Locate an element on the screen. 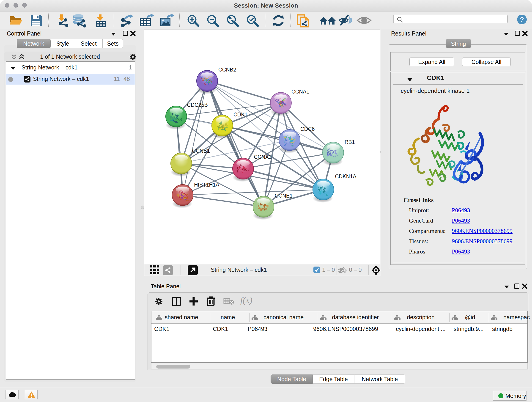 The width and height of the screenshot is (532, 402). svg-text: CDKN1A is located at coordinates (346, 177).